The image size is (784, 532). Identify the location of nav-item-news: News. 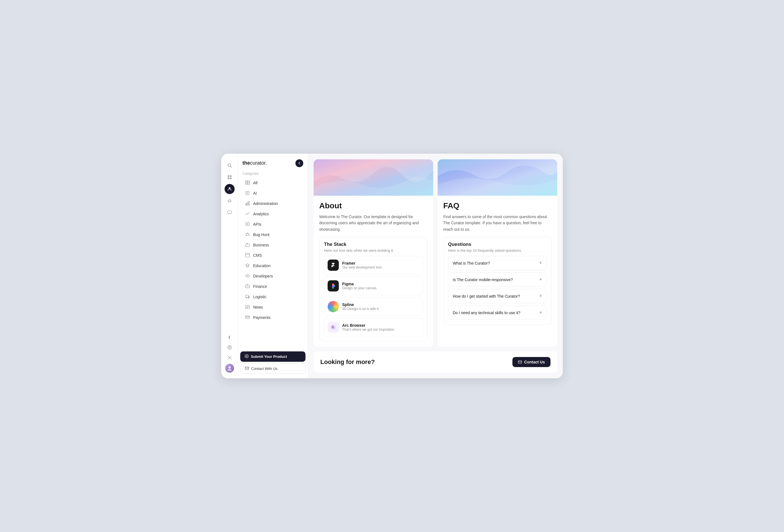
(273, 307).